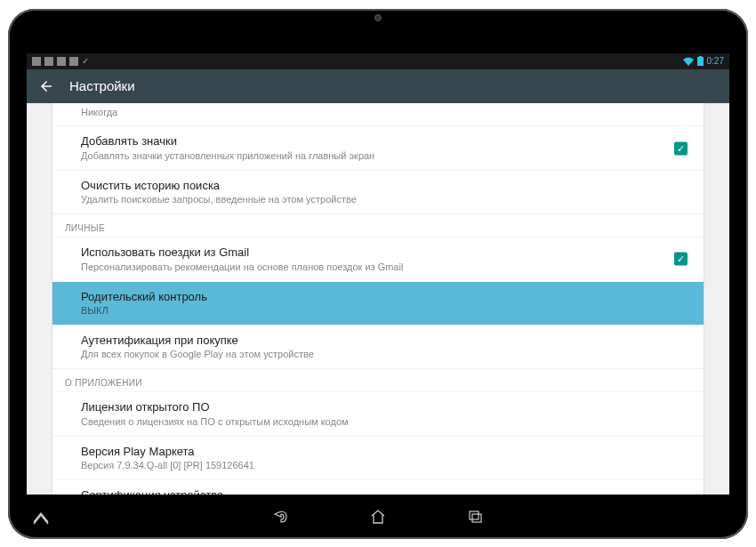 This screenshot has height=547, width=756. I want to click on row-title: Добавлять значки, so click(384, 141).